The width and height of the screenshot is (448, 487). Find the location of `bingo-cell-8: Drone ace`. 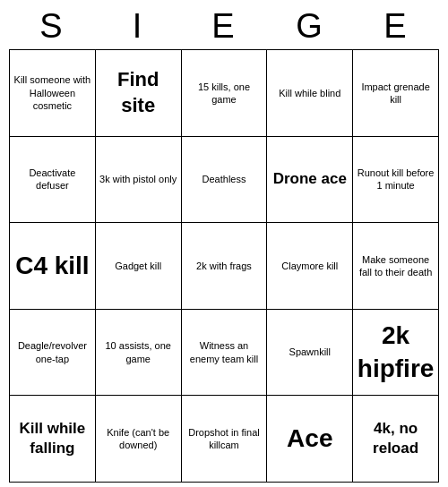

bingo-cell-8: Drone ace is located at coordinates (310, 181).